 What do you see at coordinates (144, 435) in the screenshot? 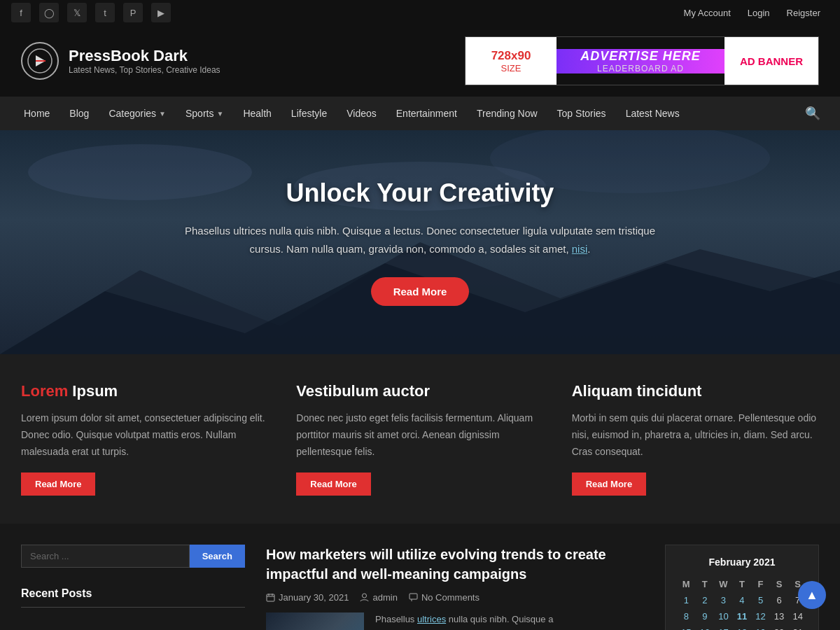
I see `card-1-text: Lorem ipsum dolor sit amet, consectetuer…` at bounding box center [144, 435].